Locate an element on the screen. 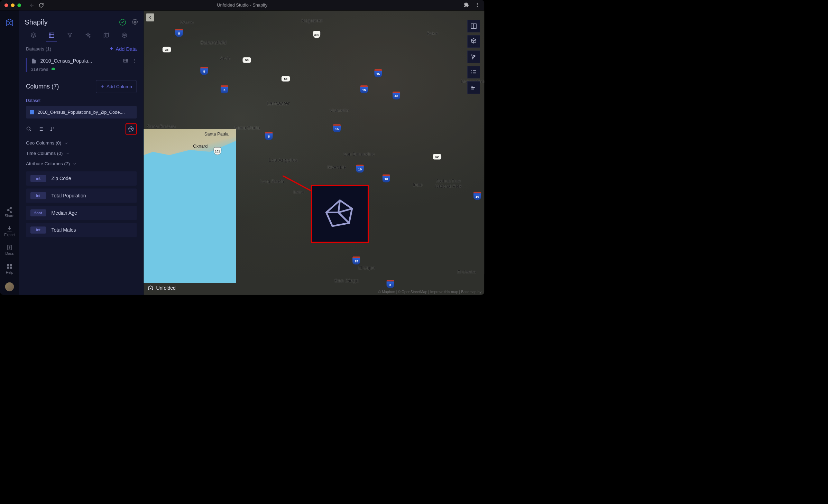 Image resolution: width=828 pixels, height=504 pixels. tab-filters is located at coordinates (70, 35).